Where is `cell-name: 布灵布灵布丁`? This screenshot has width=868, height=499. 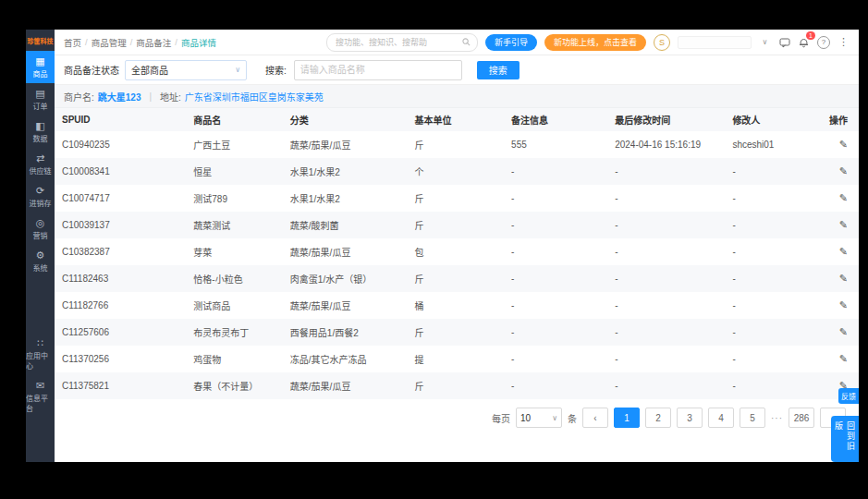
cell-name: 布灵布灵布丁 is located at coordinates (235, 333).